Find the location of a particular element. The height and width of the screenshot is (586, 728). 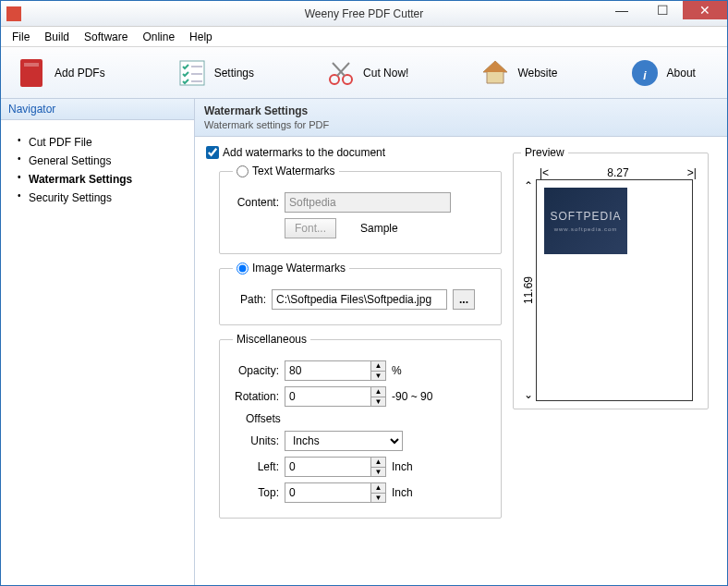

browse-button: ... is located at coordinates (464, 299).